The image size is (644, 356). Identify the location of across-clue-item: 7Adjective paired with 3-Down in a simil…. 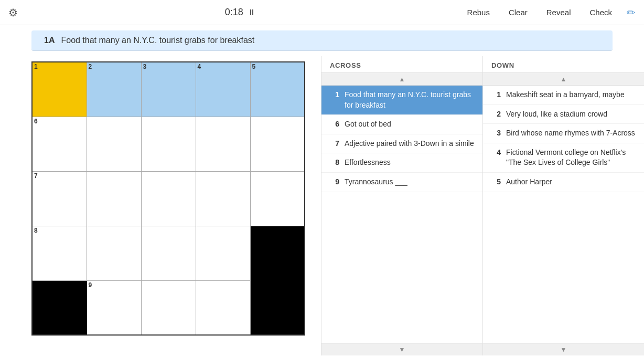
(402, 144).